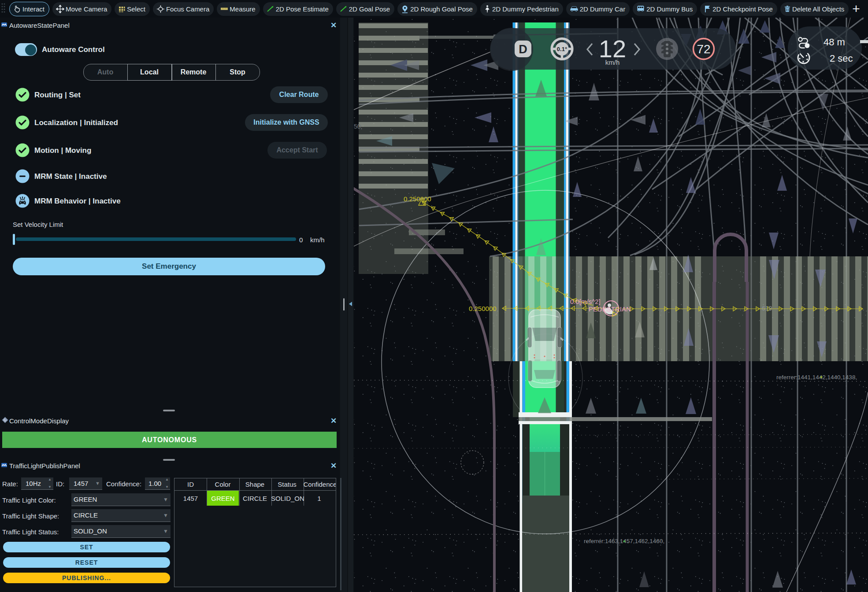  Describe the element at coordinates (842, 58) in the screenshot. I see `svg-text: 2 sec` at that location.